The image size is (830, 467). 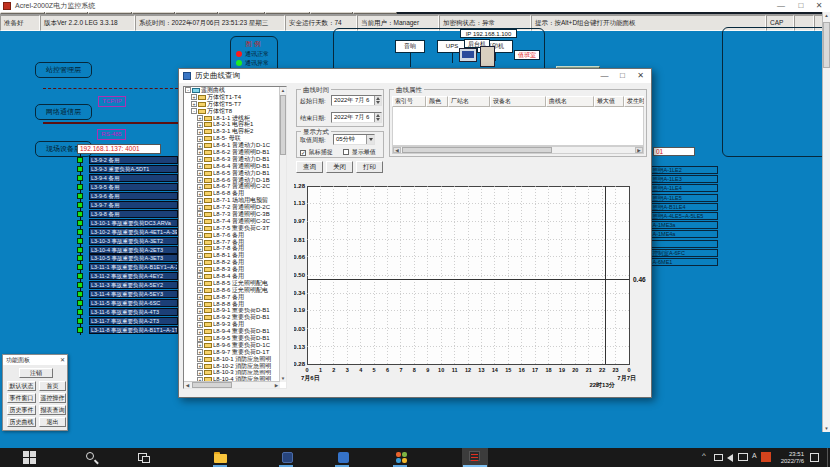 I want to click on device-label: L3-9-5 备用, so click(x=134, y=187).